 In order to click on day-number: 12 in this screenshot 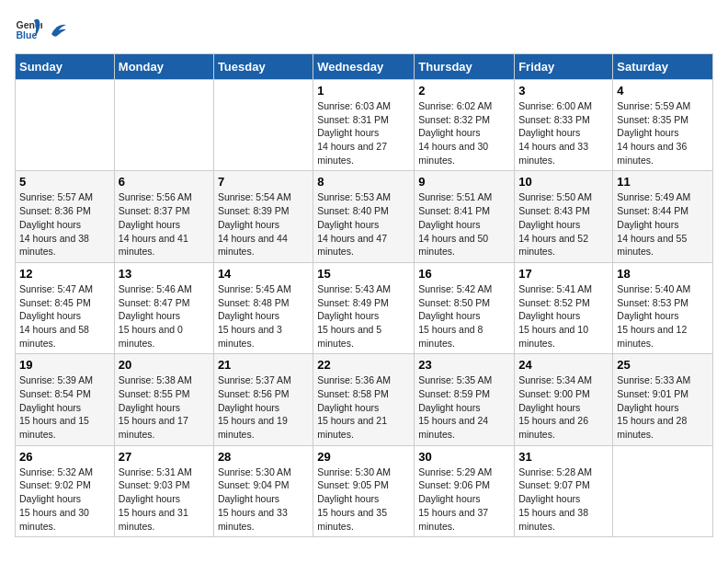, I will do `click(64, 274)`.